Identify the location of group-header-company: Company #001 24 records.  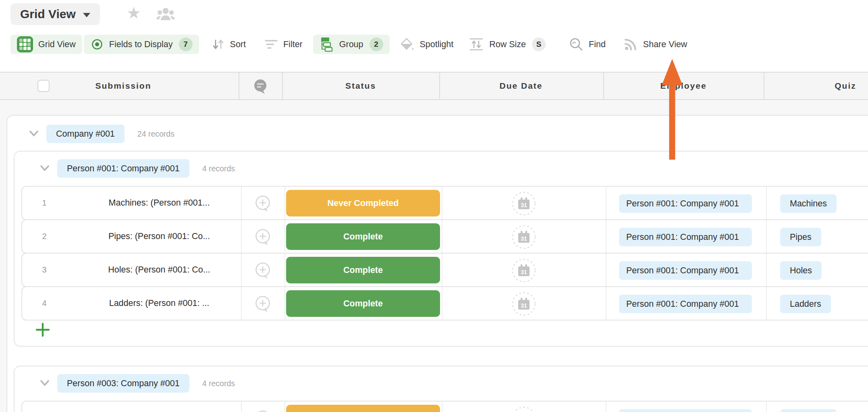
(100, 134).